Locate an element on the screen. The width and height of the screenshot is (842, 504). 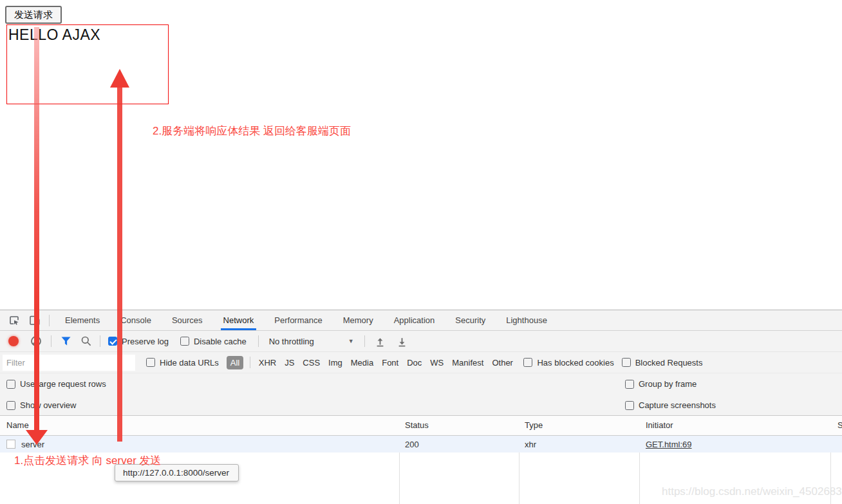
column-header-name: Name is located at coordinates (18, 425).